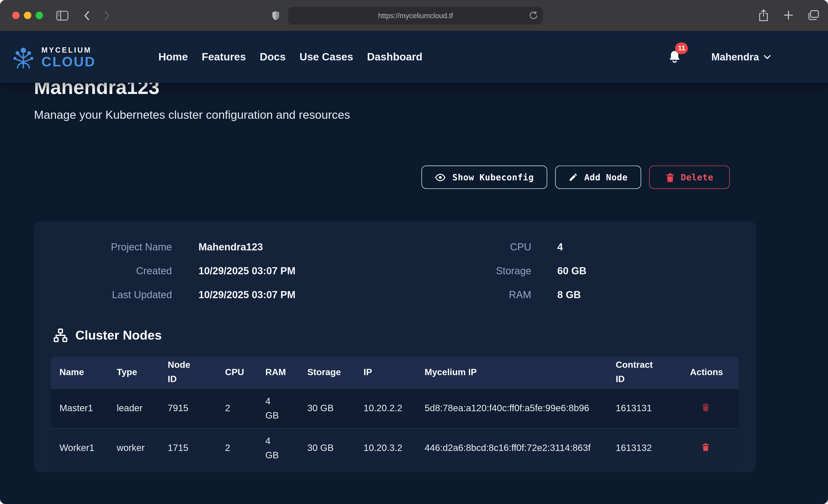 The width and height of the screenshot is (828, 504). What do you see at coordinates (395, 264) in the screenshot?
I see `cluster-details: Project Name Mahendra123 Created 10/29/2…` at bounding box center [395, 264].